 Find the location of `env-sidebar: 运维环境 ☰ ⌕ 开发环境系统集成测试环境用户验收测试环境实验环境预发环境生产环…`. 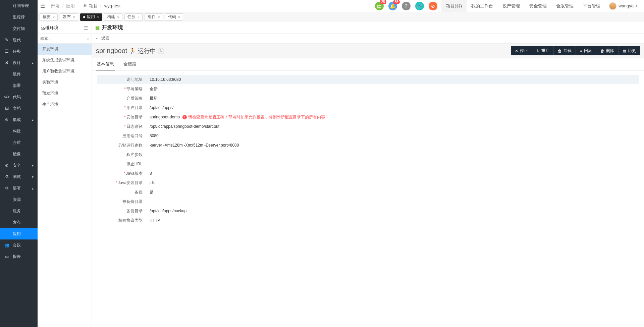

env-sidebar: 运维环境 ☰ ⌕ 开发环境系统集成测试环境用户验收测试环境实验环境预发环境生产环… is located at coordinates (65, 174).